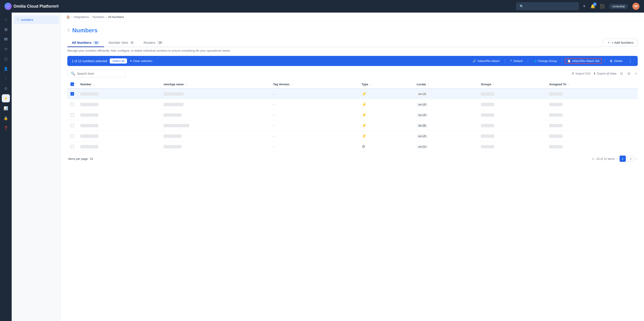 The width and height of the screenshot is (644, 321). What do you see at coordinates (606, 74) in the screenshot?
I see `export-label: Export all Data` at bounding box center [606, 74].